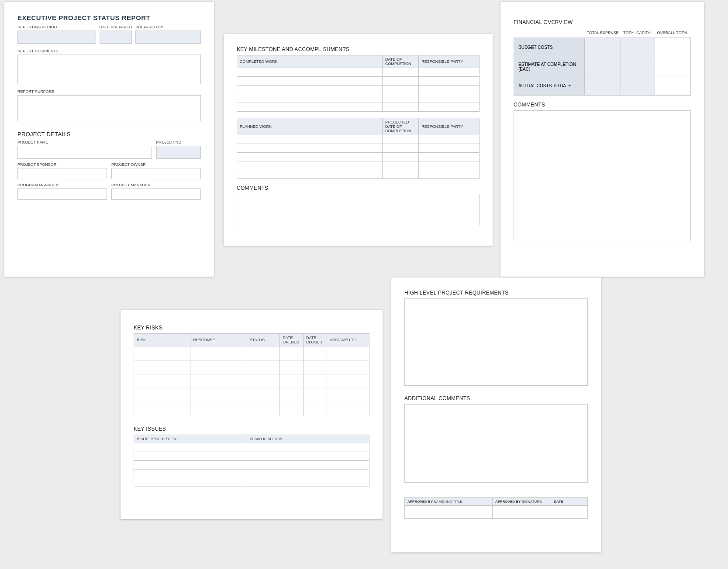  Describe the element at coordinates (85, 152) in the screenshot. I see `project-name-input` at that location.